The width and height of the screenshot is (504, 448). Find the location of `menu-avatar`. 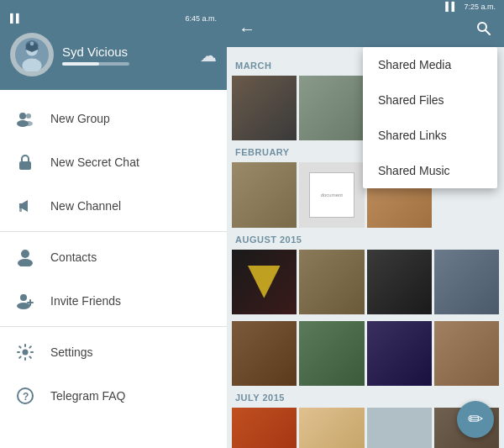

menu-avatar is located at coordinates (32, 55).